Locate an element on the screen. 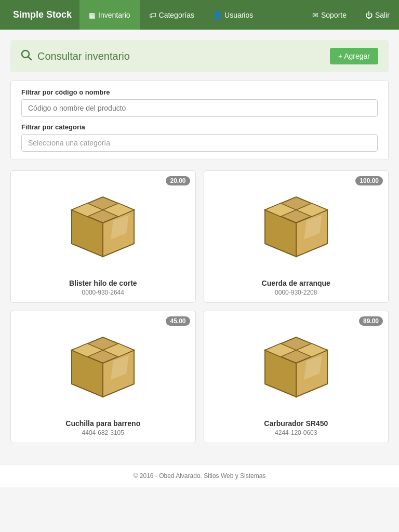 This screenshot has width=399, height=532. page-title: Consultar inventario is located at coordinates (84, 56).